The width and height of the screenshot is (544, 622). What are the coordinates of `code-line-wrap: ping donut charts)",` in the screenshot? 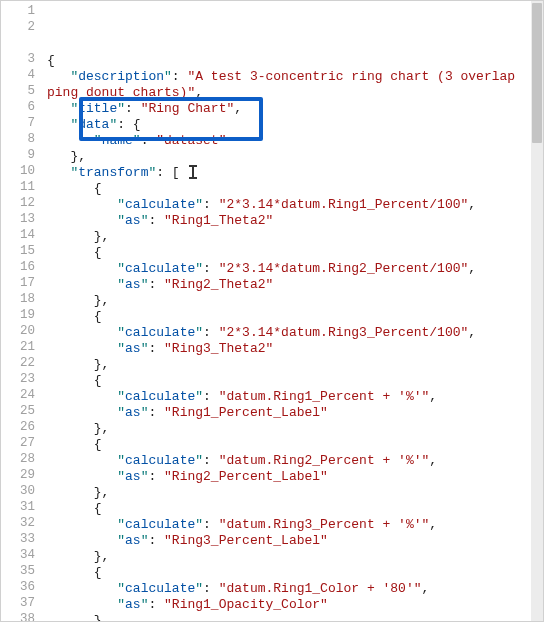 It's located at (295, 93).